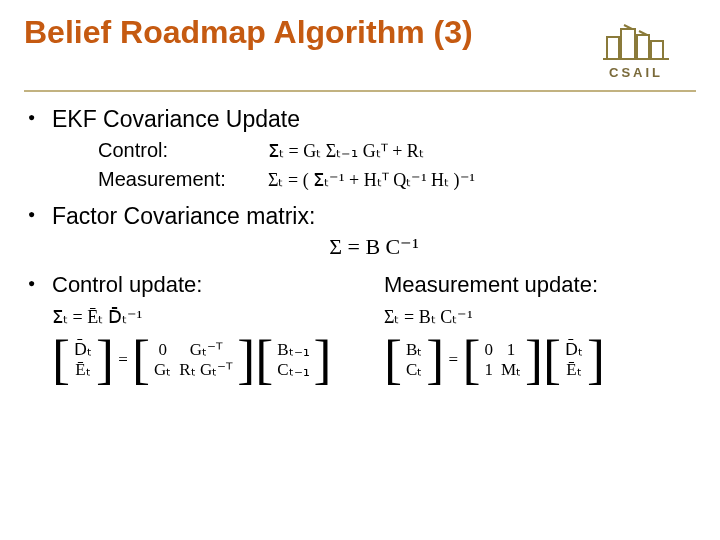 Image resolution: width=720 pixels, height=540 pixels. I want to click on measurement-update-eqs: Σₜ = Bₜ Cₜ⁻¹ [ Bₜ Cₜ ] = [, so click(540, 344).